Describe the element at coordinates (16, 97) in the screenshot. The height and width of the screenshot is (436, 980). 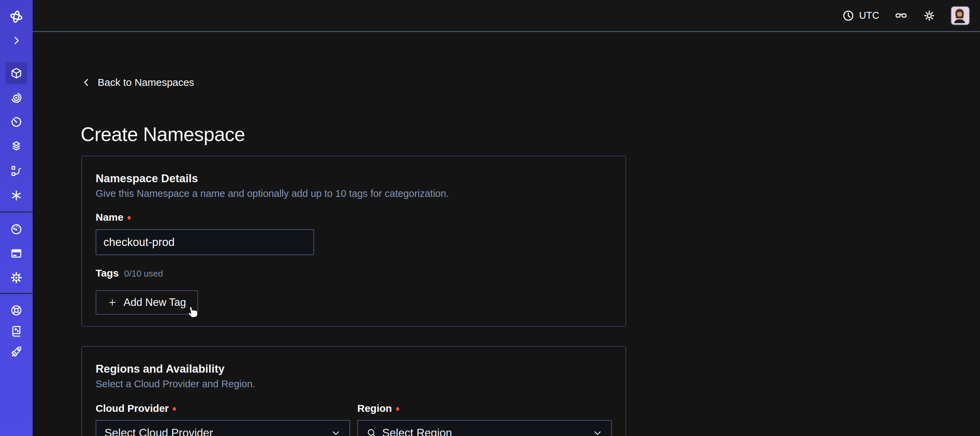
I see `sidebar-item-workflows` at that location.